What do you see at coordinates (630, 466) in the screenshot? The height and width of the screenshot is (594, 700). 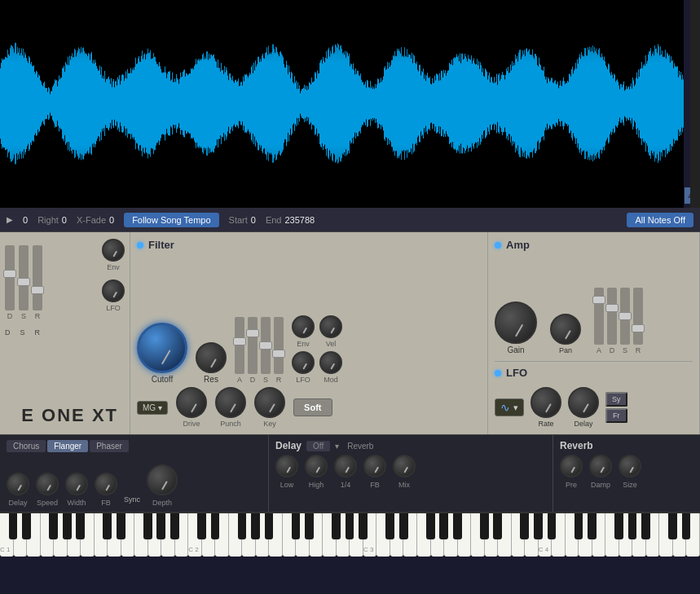 I see `reverb-size-knob` at bounding box center [630, 466].